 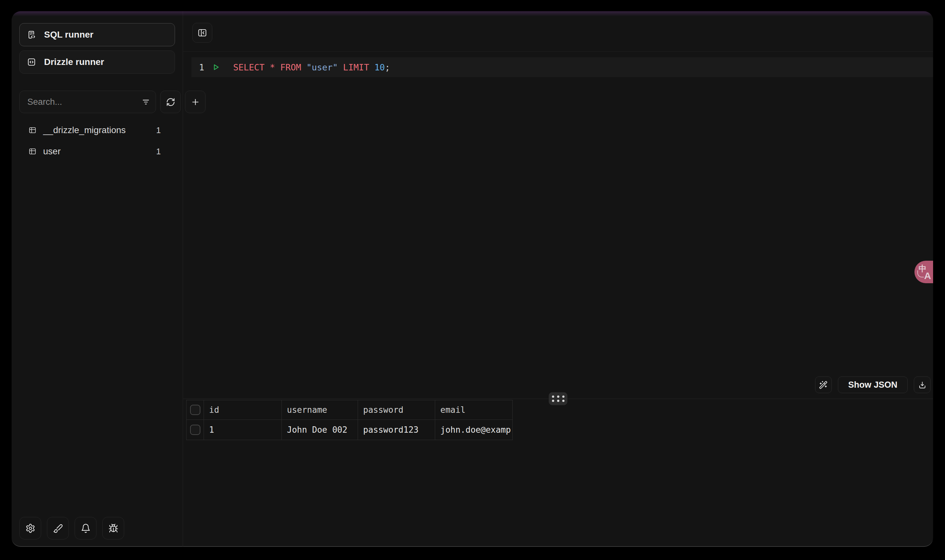 I want to click on table-name: __drizzle_migrations, so click(x=85, y=130).